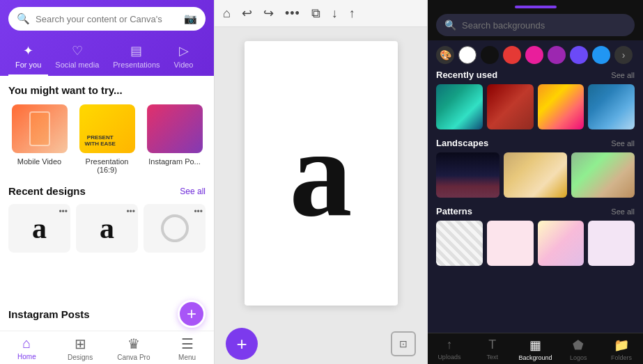 This screenshot has height=364, width=643. What do you see at coordinates (107, 19) in the screenshot?
I see `main-search-bar: 🔍 📷` at bounding box center [107, 19].